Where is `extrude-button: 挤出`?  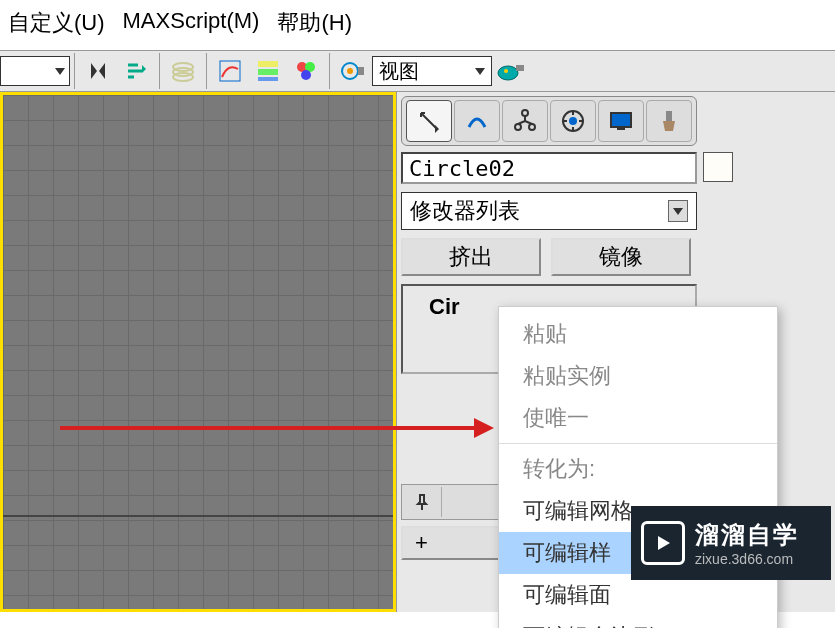 extrude-button: 挤出 is located at coordinates (471, 257).